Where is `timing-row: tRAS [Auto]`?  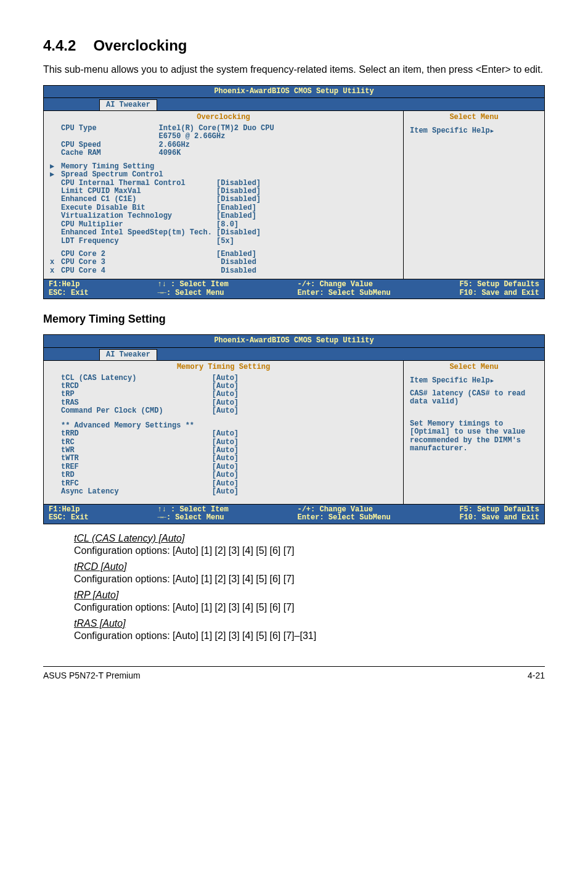
timing-row: tRAS [Auto] is located at coordinates (223, 403).